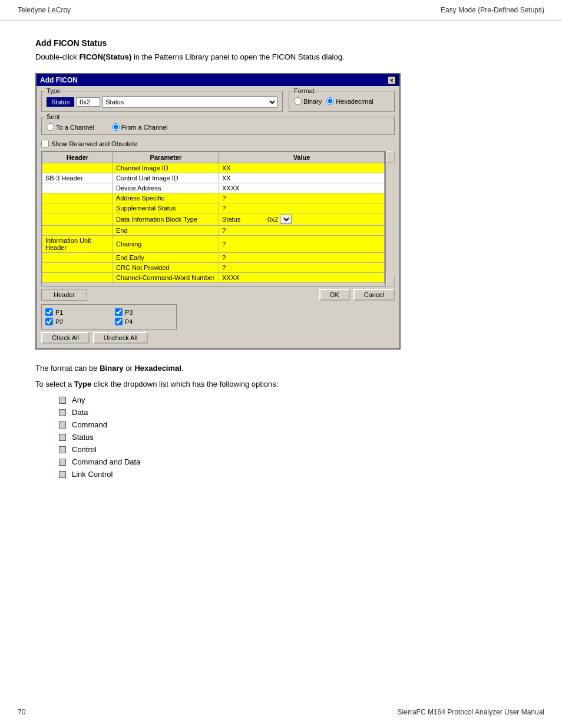 This screenshot has height=728, width=562. Describe the element at coordinates (166, 219) in the screenshot. I see `row6-param: Data Information Block Type` at that location.